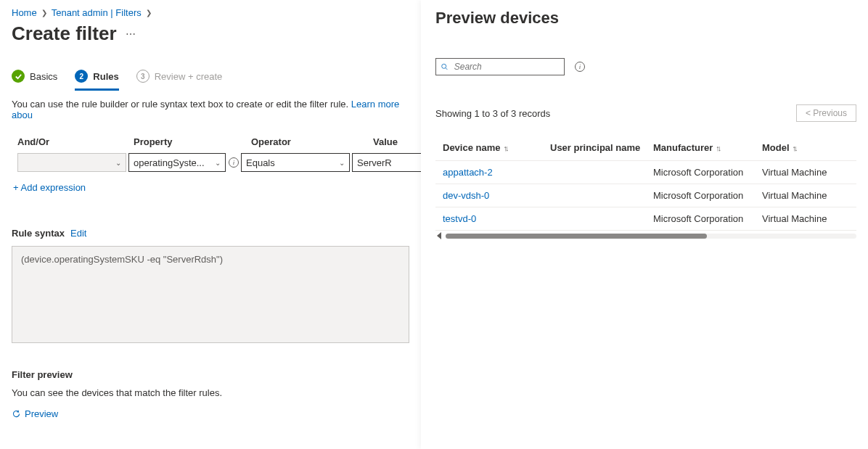 Image resolution: width=868 pixels, height=449 pixels. I want to click on breadcrumb-home: Home, so click(25, 13).